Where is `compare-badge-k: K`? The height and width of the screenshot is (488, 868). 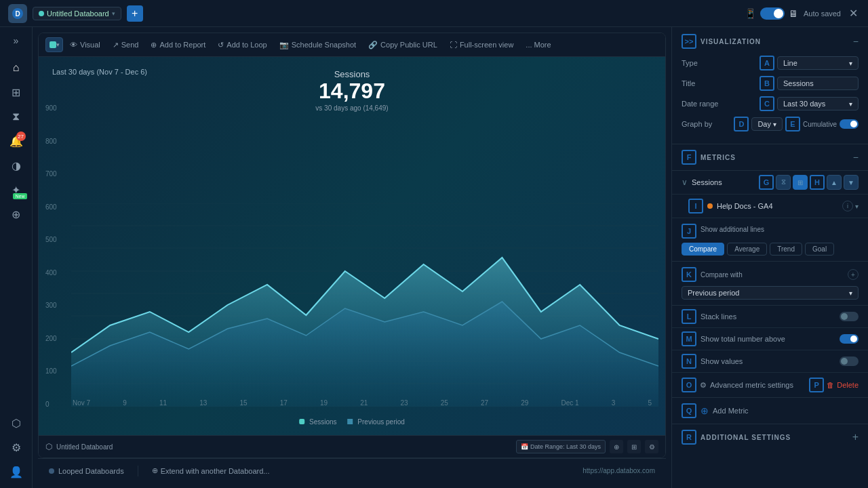 compare-badge-k: K is located at coordinates (689, 274).